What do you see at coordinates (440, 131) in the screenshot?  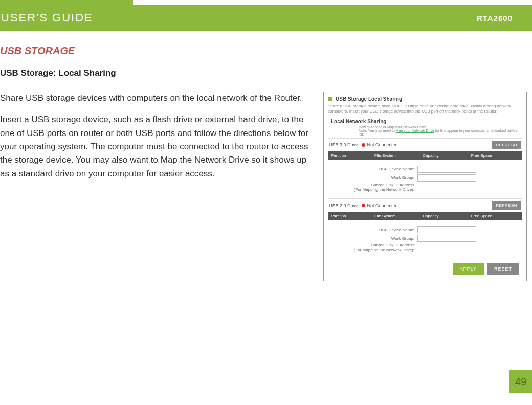 I see `ss-hint: How to Access or Map your Network Drive …` at bounding box center [440, 131].